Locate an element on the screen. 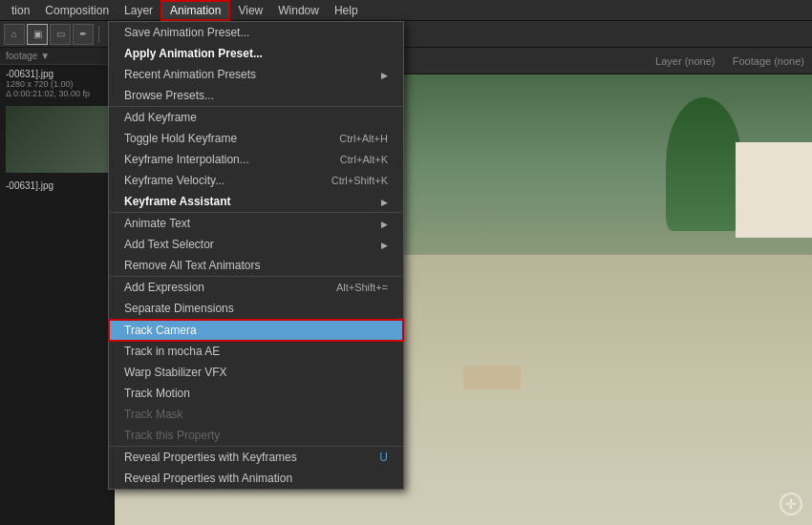 This screenshot has height=525, width=812. menu-track-mocha: Track in mocha AE is located at coordinates (256, 351).